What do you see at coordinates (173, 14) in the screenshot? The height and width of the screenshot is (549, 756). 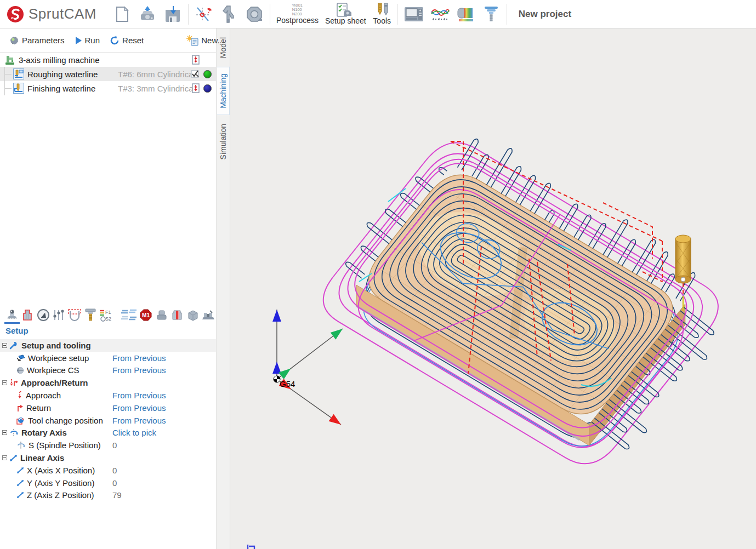 I see `save-project-button` at bounding box center [173, 14].